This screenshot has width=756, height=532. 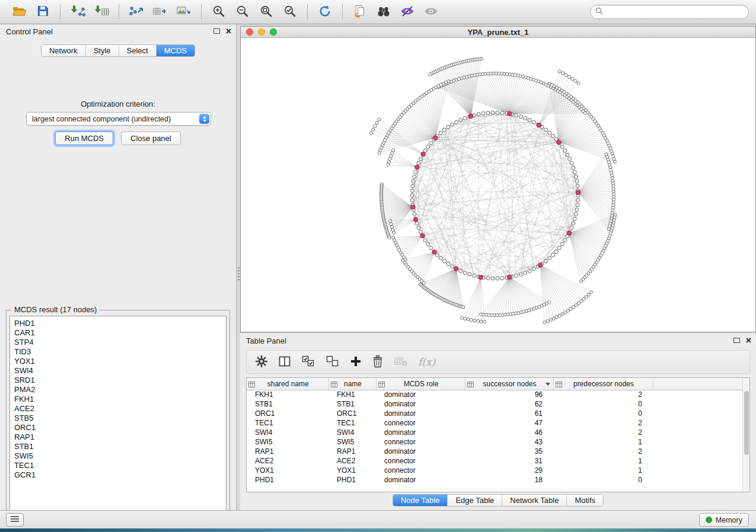 I want to click on column-header-MCDS-role: MCDS role, so click(x=420, y=384).